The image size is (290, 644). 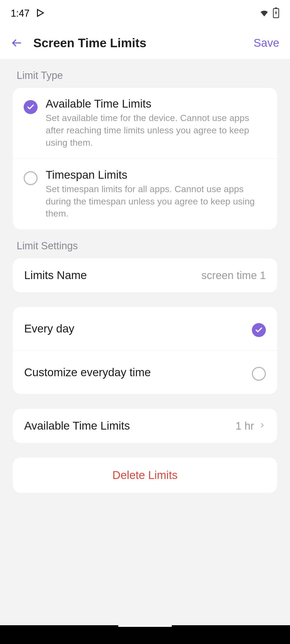 What do you see at coordinates (276, 13) in the screenshot?
I see `battery-icon` at bounding box center [276, 13].